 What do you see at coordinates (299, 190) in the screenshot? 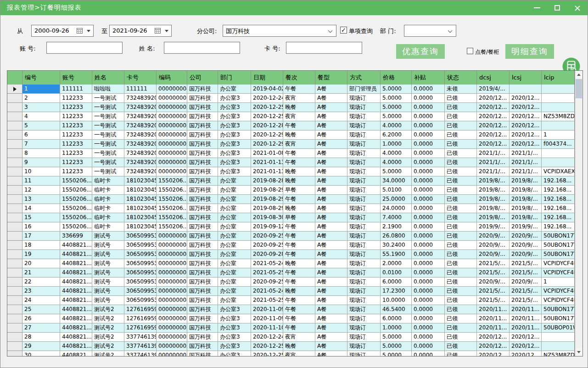
I see `cell: 早餐` at bounding box center [299, 190].